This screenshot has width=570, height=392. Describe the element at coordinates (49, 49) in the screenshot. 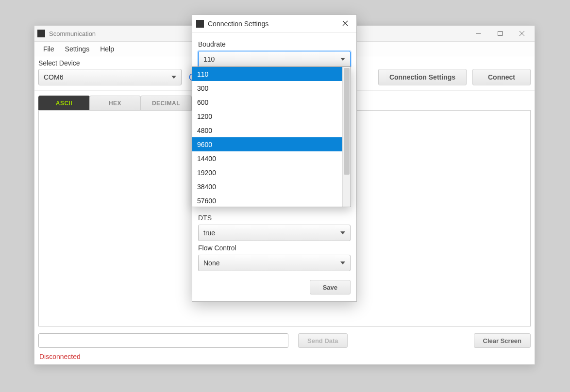

I see `menu-file: File` at that location.